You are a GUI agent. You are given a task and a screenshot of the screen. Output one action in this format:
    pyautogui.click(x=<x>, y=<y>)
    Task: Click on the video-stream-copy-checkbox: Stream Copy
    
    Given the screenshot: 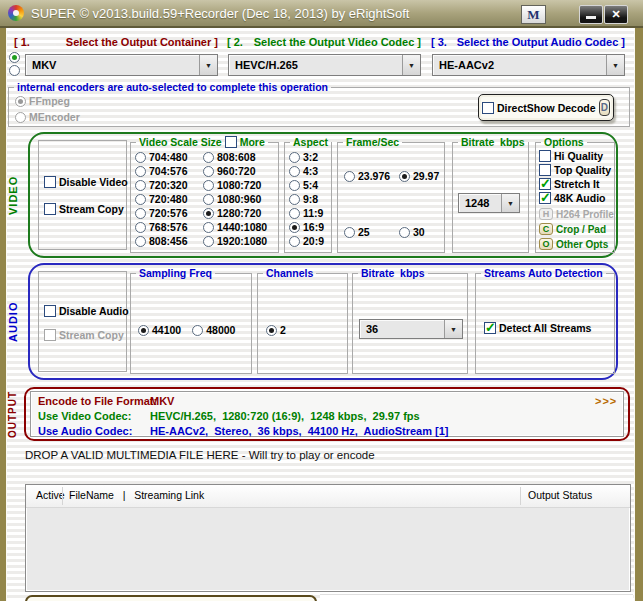 What is the action you would take?
    pyautogui.click(x=85, y=209)
    